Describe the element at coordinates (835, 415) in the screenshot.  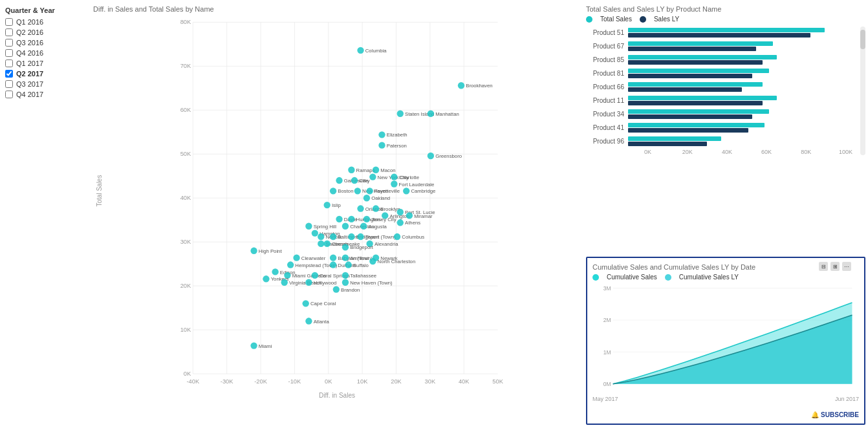
I see `subscribe-button: 🔔 SUBSCRIBE` at that location.